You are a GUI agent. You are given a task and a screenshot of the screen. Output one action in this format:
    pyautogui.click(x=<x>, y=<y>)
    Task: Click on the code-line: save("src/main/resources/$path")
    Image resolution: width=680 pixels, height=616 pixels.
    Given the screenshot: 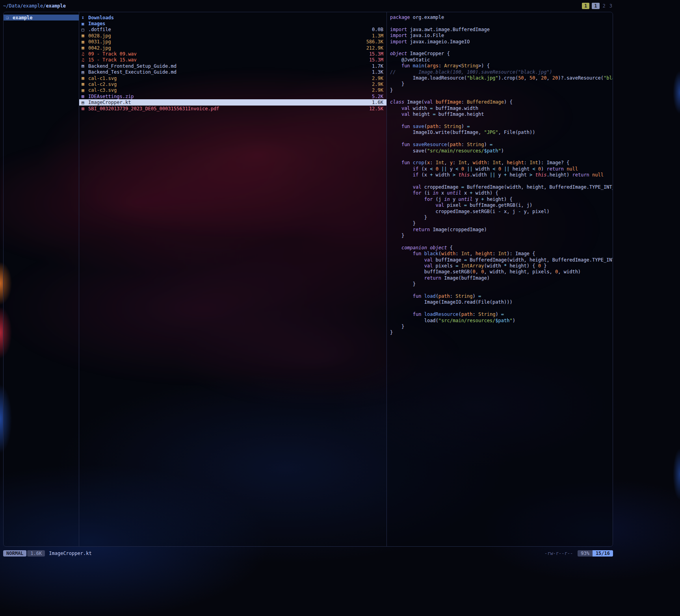 What is the action you would take?
    pyautogui.click(x=501, y=151)
    